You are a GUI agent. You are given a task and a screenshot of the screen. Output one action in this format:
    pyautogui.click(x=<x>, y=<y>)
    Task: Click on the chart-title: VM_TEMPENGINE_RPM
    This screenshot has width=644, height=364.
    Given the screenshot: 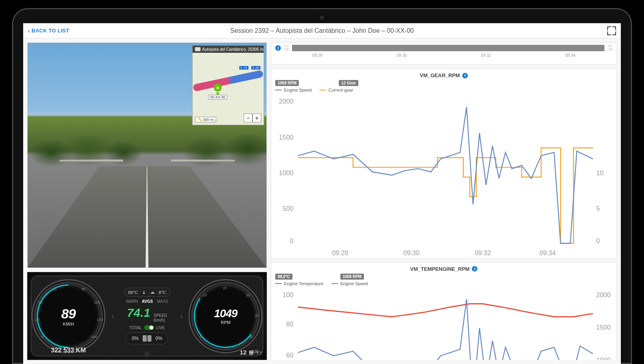 What is the action you would take?
    pyautogui.click(x=440, y=269)
    